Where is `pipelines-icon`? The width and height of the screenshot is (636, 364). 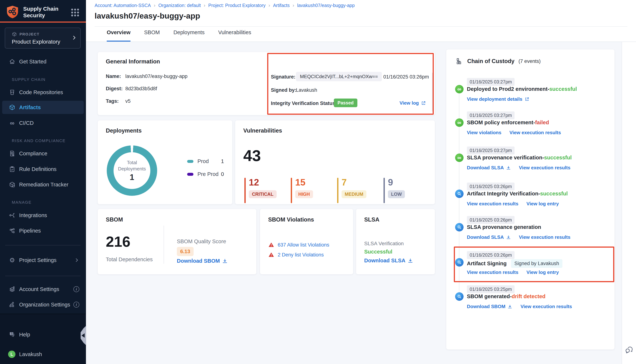
pipelines-icon is located at coordinates (12, 231).